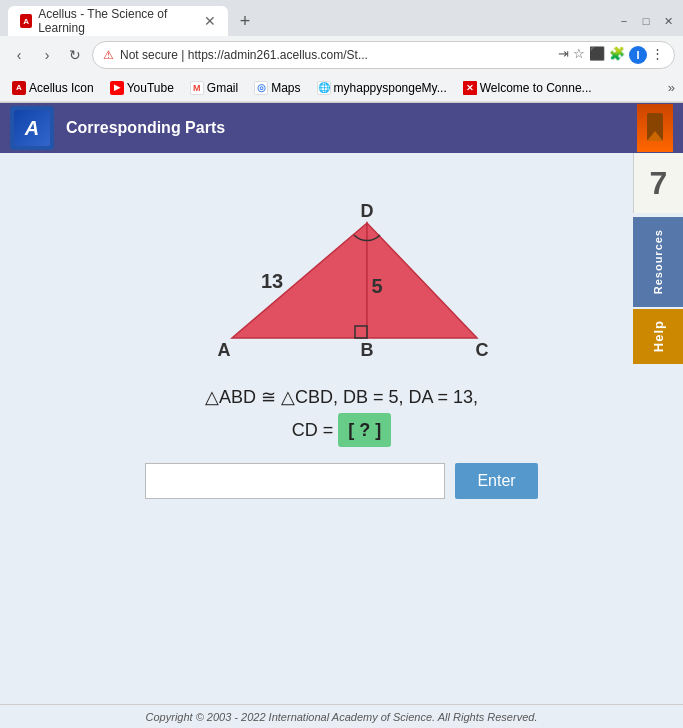 The image size is (683, 728). Describe the element at coordinates (342, 18) in the screenshot. I see `title-bar: A Acellus - The Science of Learning ✕ + …` at that location.